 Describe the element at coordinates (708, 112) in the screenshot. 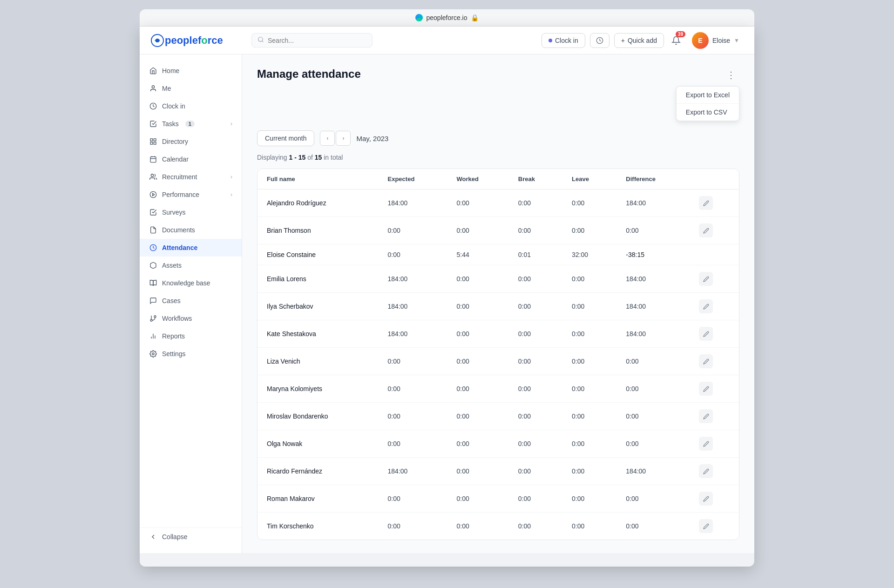

I see `export-csv-item: Export to CSV` at that location.